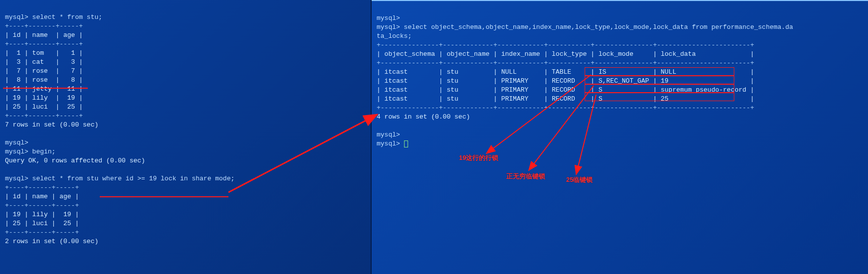 The height and width of the screenshot is (274, 868). I want to click on table-row: | 1 | tom | 1 |, so click(44, 53).